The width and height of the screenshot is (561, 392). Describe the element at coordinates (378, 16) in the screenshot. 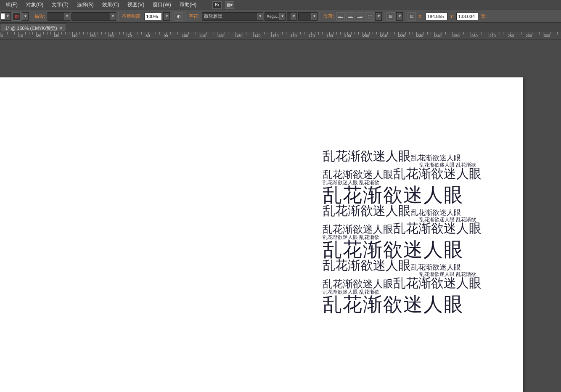

I see `perspective-drop: ▼` at that location.